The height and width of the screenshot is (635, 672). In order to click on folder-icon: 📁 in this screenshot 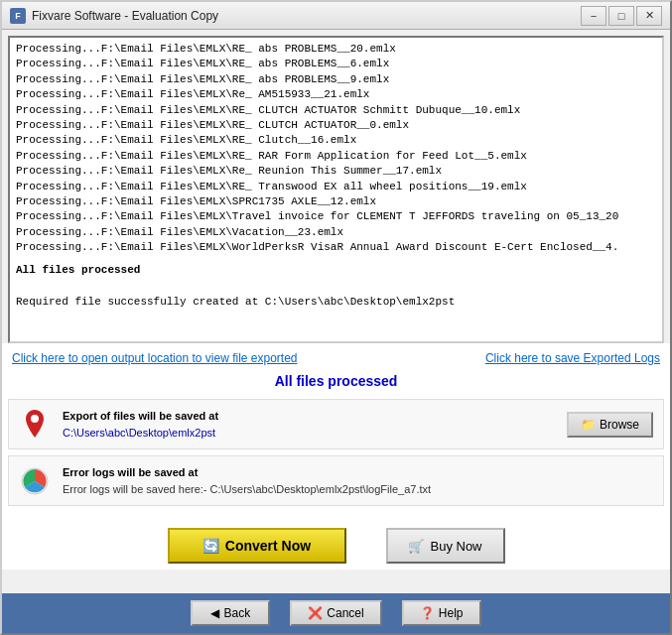, I will do `click(588, 425)`.